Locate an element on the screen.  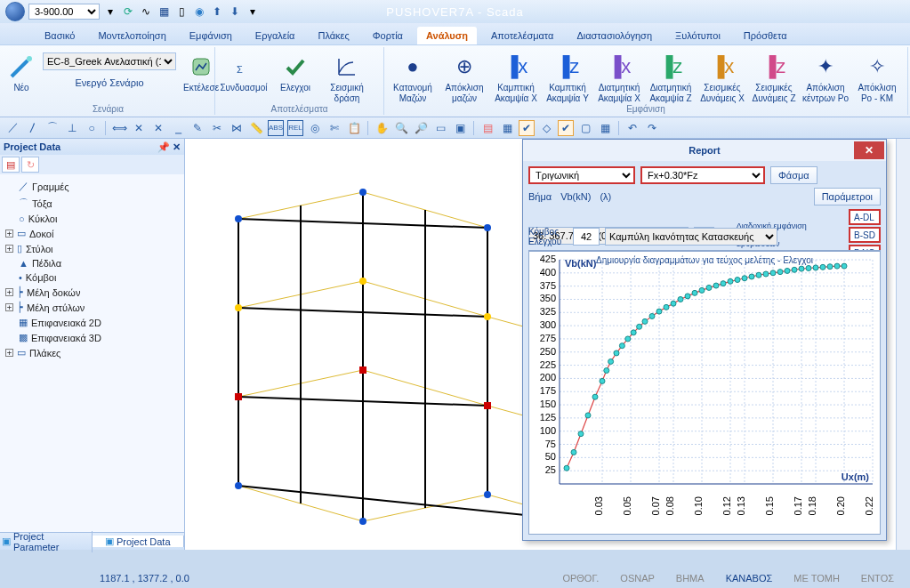
curve-select: Καμπύλη Ικανότητας Κατασκευής is located at coordinates (691, 237).